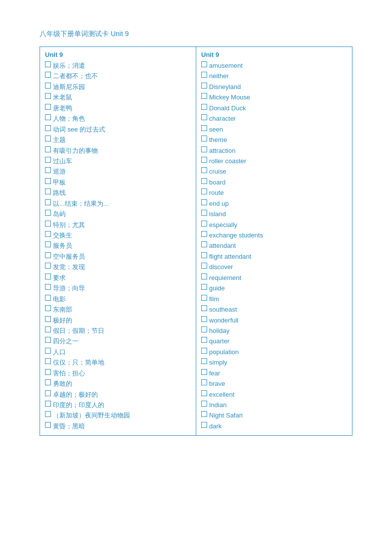 This screenshot has height=555, width=392. Describe the element at coordinates (218, 139) in the screenshot. I see `item-text: theme` at that location.